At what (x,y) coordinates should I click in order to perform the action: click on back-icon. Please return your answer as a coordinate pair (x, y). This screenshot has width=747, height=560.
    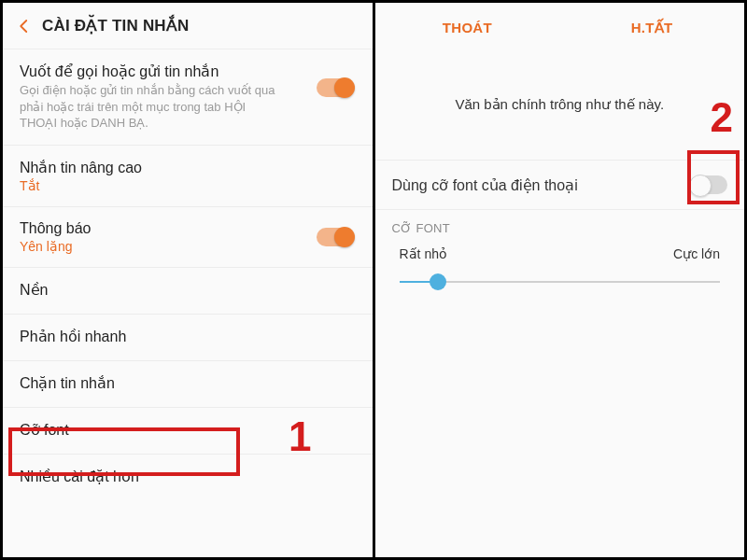
    Looking at the image, I should click on (24, 26).